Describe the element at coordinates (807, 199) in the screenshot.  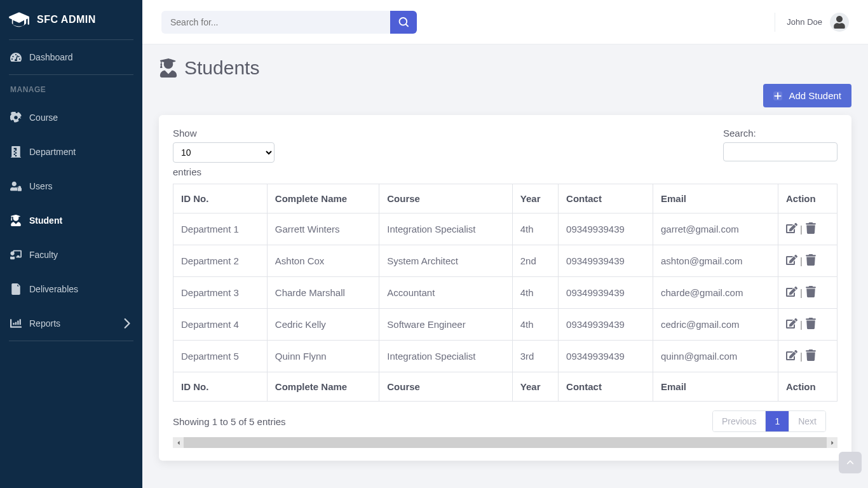
I see `col-action: Action` at that location.